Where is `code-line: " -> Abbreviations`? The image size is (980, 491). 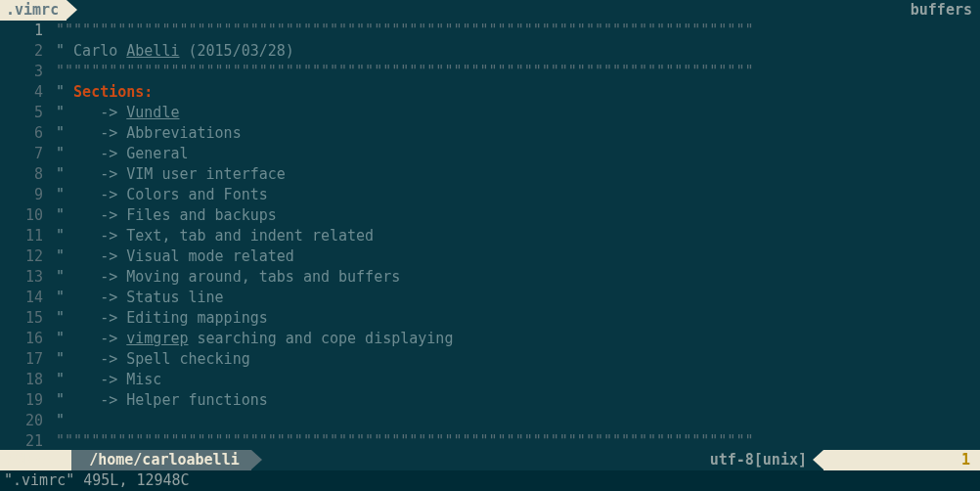 code-line: " -> Abbreviations is located at coordinates (513, 133).